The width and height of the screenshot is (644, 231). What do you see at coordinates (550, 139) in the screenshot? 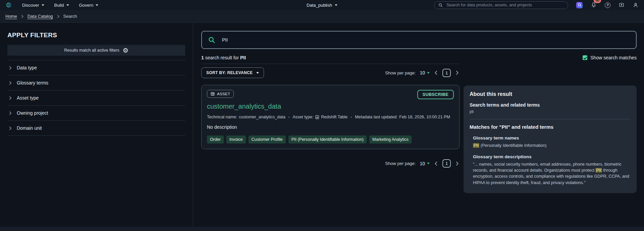
I see `about-result-panel: About this result Search terms and relat…` at bounding box center [550, 139].